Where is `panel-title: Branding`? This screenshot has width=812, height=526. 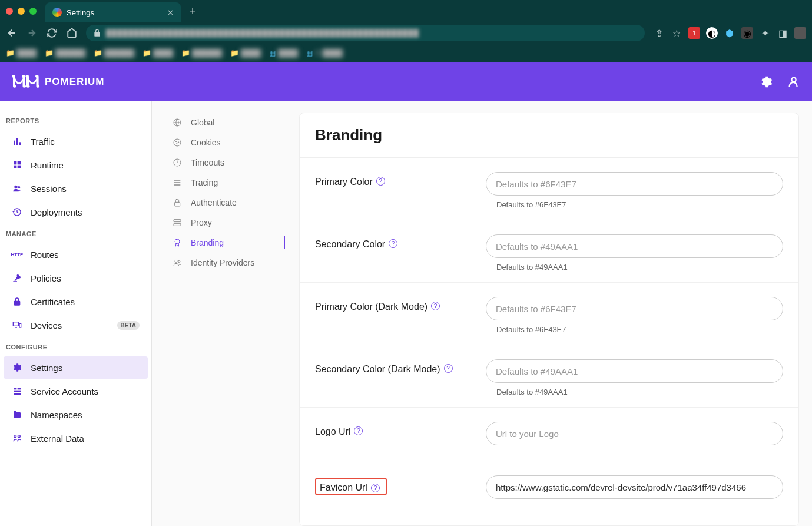 panel-title: Branding is located at coordinates (549, 135).